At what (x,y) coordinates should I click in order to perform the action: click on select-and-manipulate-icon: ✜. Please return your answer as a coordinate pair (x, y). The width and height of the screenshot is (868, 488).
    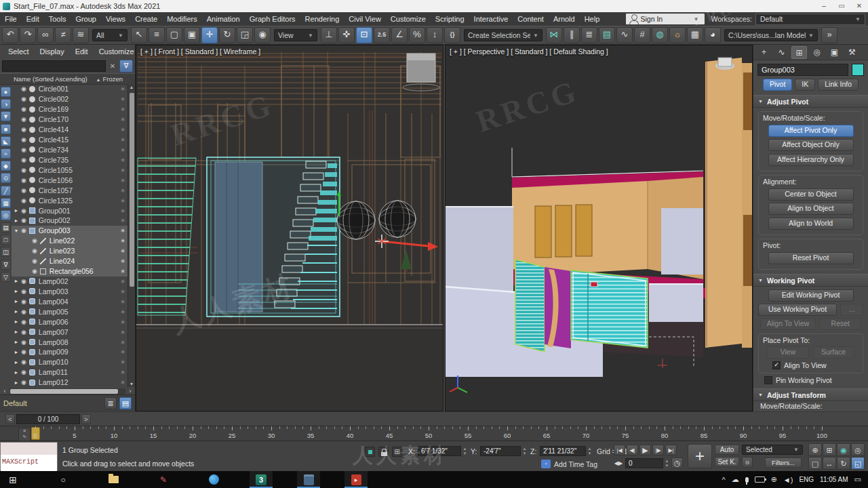
    Looking at the image, I should click on (347, 35).